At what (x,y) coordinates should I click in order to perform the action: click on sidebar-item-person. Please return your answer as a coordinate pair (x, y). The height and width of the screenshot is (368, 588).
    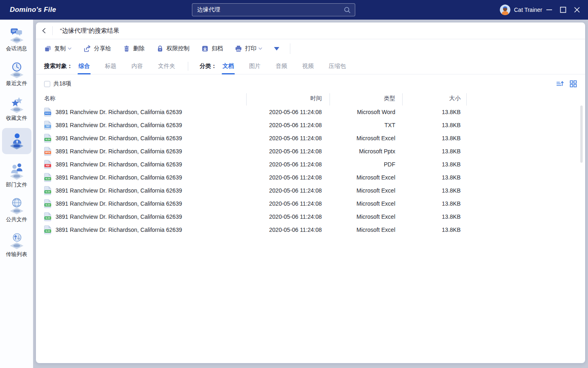
    Looking at the image, I should click on (17, 141).